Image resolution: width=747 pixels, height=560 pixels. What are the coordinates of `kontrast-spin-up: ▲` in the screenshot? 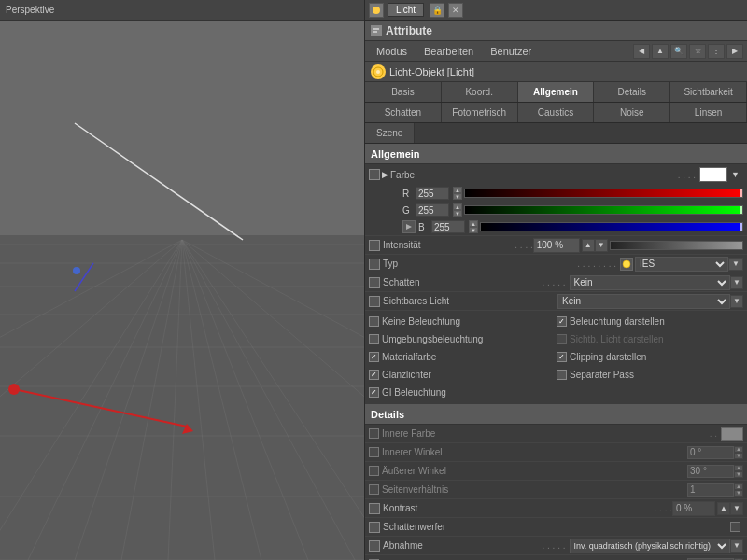 It's located at (724, 509).